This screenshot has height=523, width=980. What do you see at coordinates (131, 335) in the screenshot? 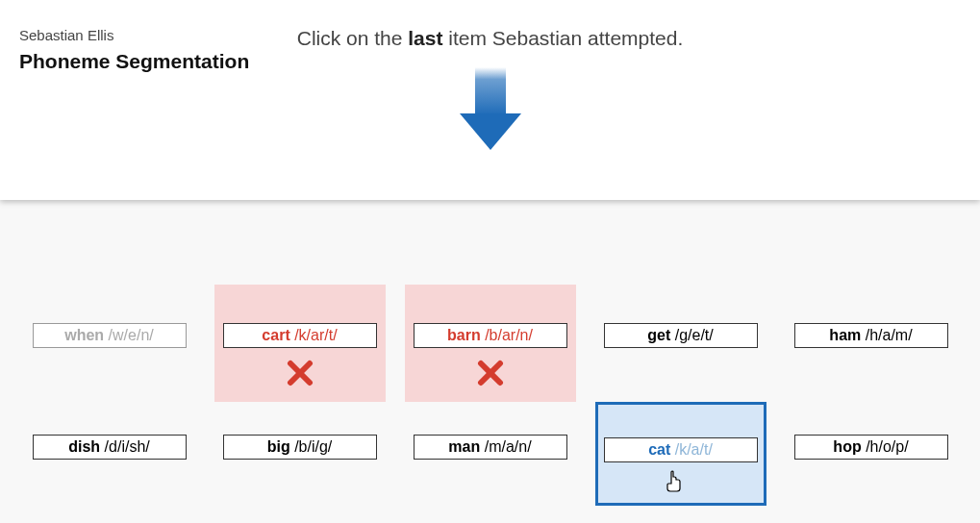
I see `item-phonemes: /w/e/n/` at bounding box center [131, 335].